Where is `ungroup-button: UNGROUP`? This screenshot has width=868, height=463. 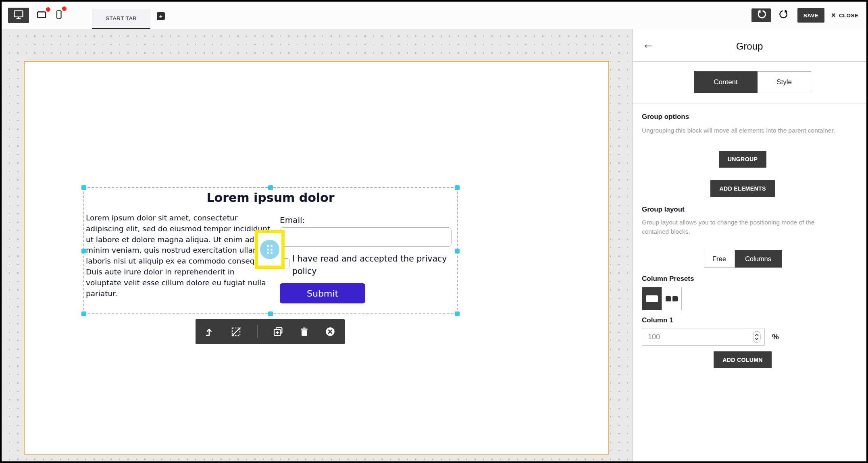 ungroup-button: UNGROUP is located at coordinates (743, 159).